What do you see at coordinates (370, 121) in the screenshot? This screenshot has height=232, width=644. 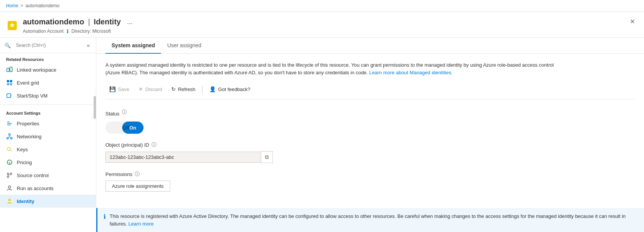 I see `status-section: Status ⓘ Off On` at bounding box center [370, 121].